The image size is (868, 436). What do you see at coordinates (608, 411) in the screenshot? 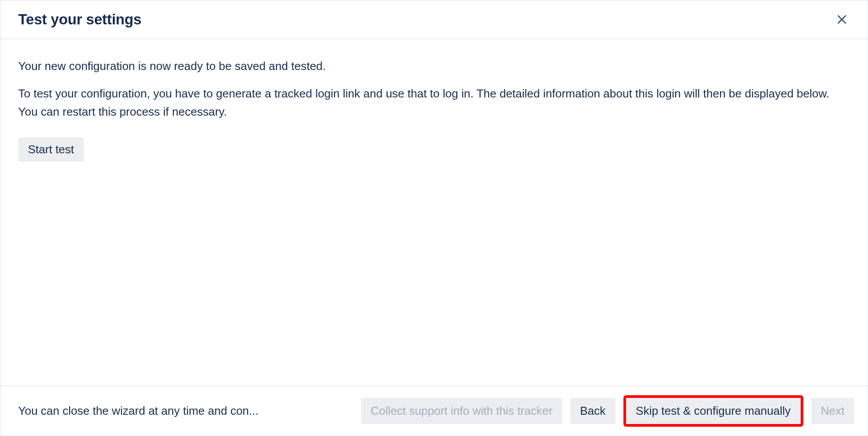
I see `footer-actions: Collect support info with this tracker B…` at bounding box center [608, 411].